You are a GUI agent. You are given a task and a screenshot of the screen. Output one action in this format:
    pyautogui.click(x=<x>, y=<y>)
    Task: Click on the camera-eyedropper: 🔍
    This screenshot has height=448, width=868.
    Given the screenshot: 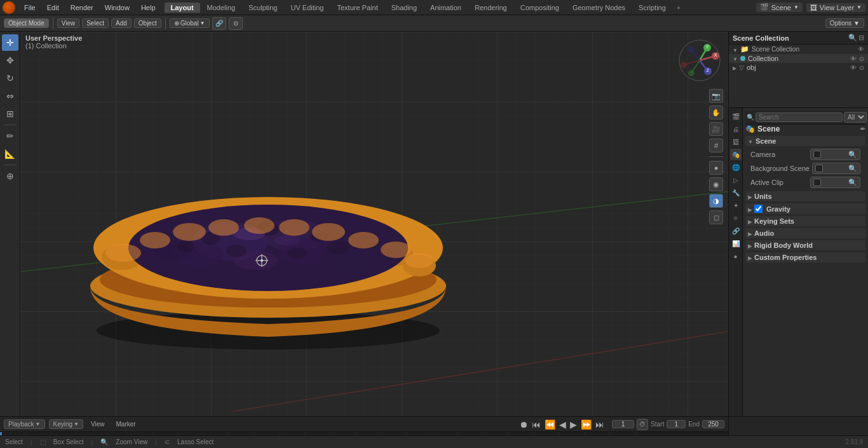 What is the action you would take?
    pyautogui.click(x=853, y=155)
    